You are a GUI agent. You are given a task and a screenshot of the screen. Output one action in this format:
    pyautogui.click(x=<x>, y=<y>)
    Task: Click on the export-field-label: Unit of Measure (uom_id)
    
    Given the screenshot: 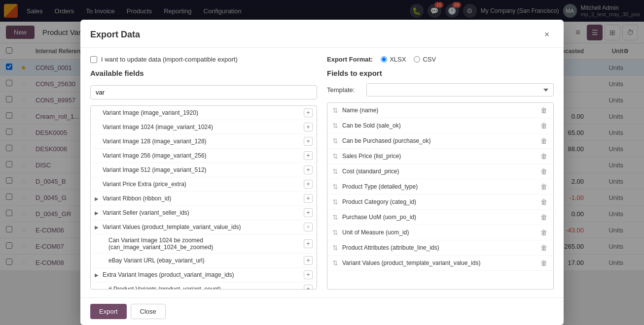 What is the action you would take?
    pyautogui.click(x=439, y=232)
    